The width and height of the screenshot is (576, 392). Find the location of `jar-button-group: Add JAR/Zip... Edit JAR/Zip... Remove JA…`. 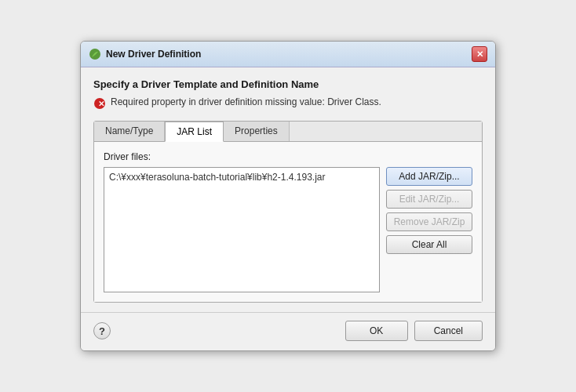

jar-button-group: Add JAR/Zip... Edit JAR/Zip... Remove JA… is located at coordinates (429, 210).